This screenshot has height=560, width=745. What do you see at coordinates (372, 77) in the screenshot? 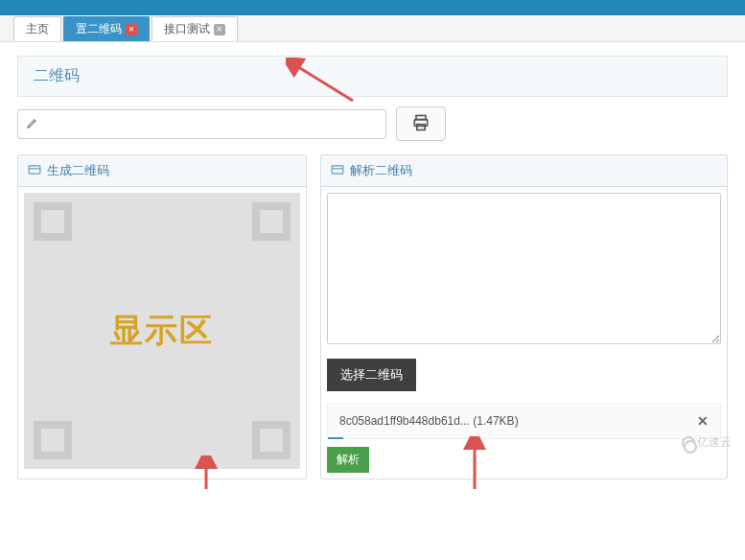
I see `page-title: 二维码` at bounding box center [372, 77].